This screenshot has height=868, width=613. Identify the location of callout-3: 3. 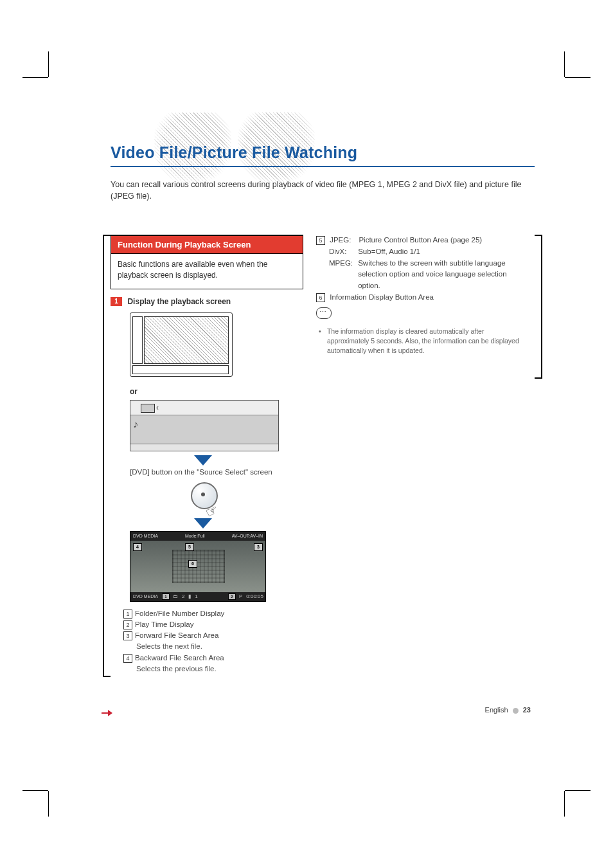
(258, 547).